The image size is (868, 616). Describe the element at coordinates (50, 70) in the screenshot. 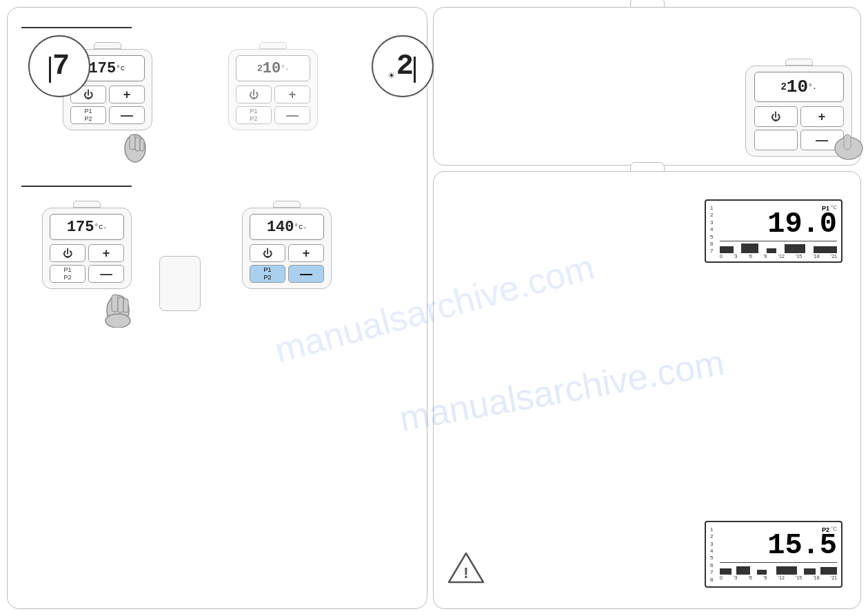

I see `cursor-line` at that location.